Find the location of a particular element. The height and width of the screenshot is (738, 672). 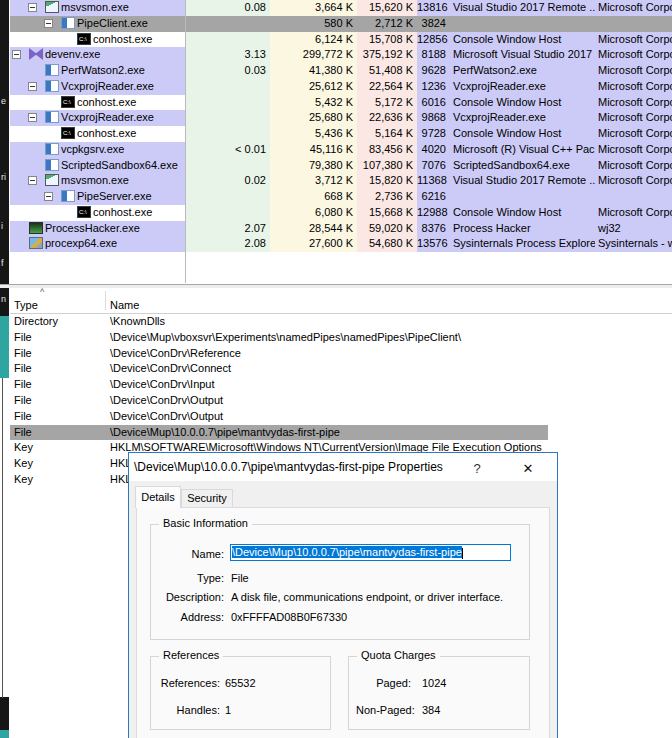

process-name-cell: procexp64.exe is located at coordinates (98, 244).